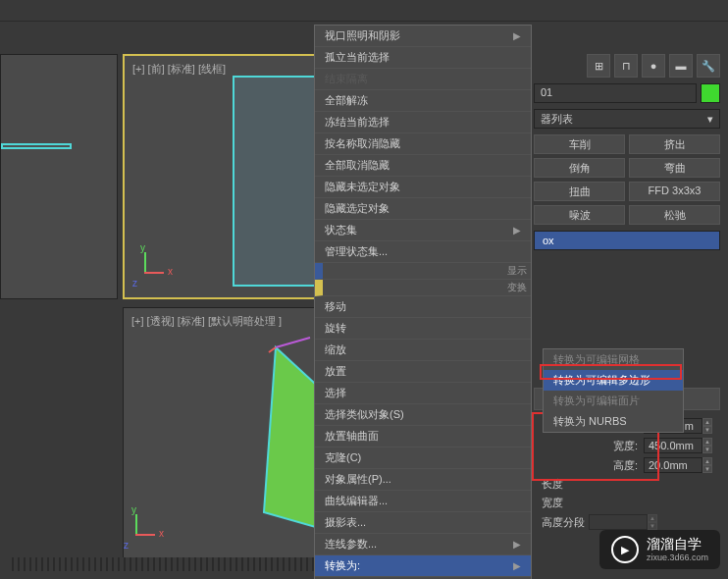 The height and width of the screenshot is (579, 728). I want to click on ctx-move: 移动, so click(423, 307).